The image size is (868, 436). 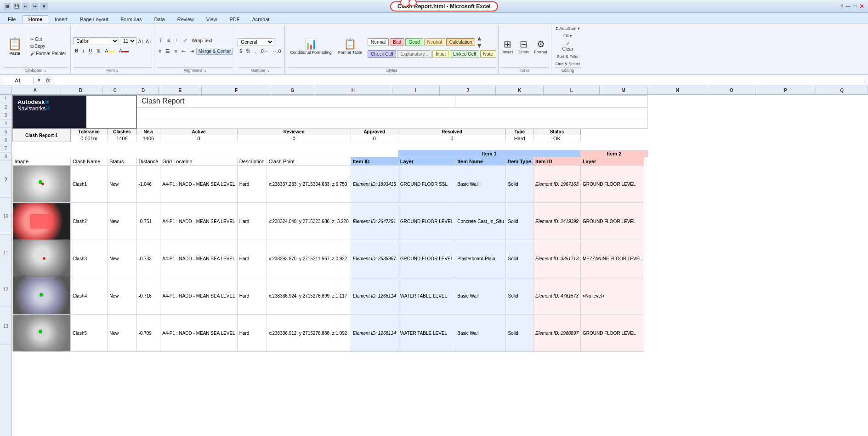 I want to click on font-name-select: Calibri, so click(x=96, y=41).